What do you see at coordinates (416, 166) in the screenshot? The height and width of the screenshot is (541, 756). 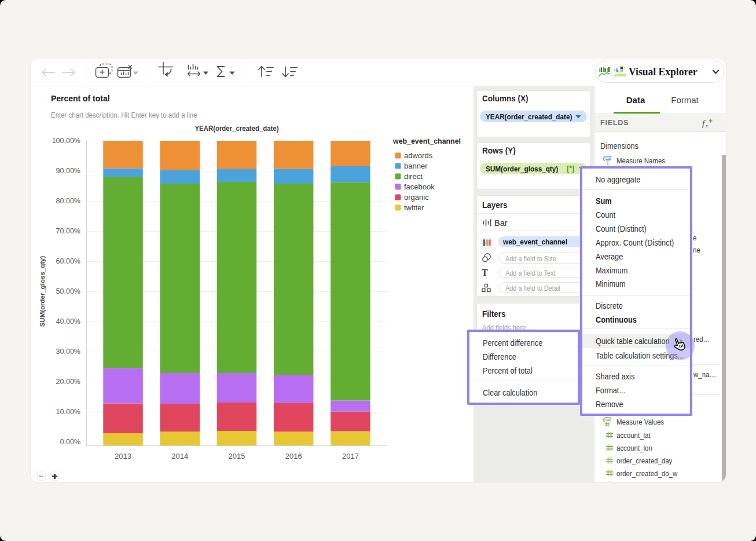 I see `svg-text: banner` at bounding box center [416, 166].